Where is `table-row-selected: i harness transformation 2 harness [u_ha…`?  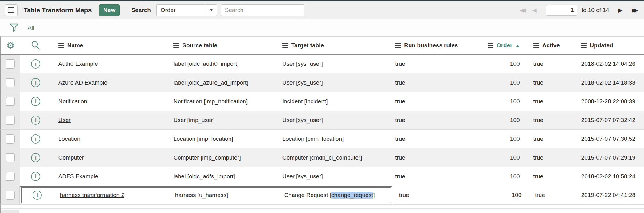
table-row-selected: i harness transformation 2 harness [u_ha… is located at coordinates (322, 195).